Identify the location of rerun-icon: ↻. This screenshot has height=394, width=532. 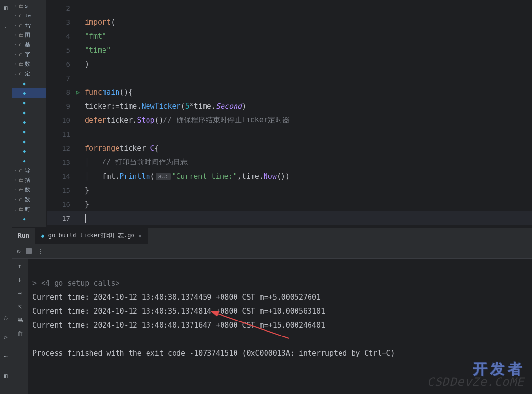
(19, 251).